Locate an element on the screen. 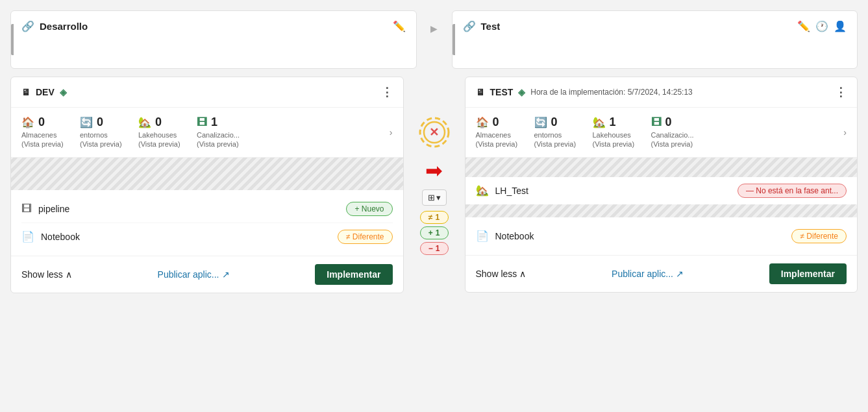  dev-canalizaciones-label: Canalizacio...(Vista previa) is located at coordinates (218, 140).